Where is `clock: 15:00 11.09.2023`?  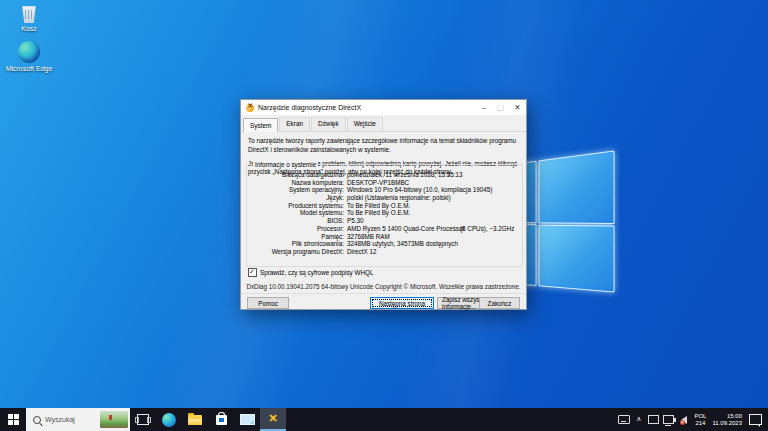 clock: 15:00 11.09.2023 is located at coordinates (727, 420).